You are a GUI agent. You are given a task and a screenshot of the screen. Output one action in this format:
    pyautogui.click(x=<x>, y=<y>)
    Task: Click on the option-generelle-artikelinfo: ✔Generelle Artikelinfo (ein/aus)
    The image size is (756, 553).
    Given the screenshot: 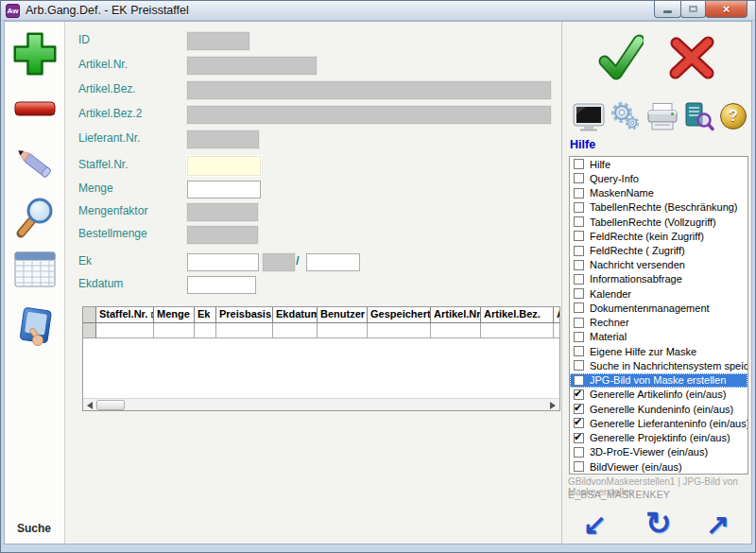 What is the action you would take?
    pyautogui.click(x=659, y=395)
    